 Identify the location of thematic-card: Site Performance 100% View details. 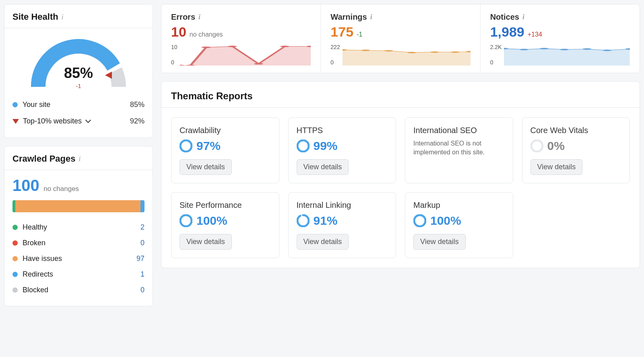
(225, 225).